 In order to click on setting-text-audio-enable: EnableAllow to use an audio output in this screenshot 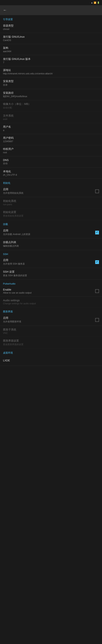, I will do `click(48, 291)`.